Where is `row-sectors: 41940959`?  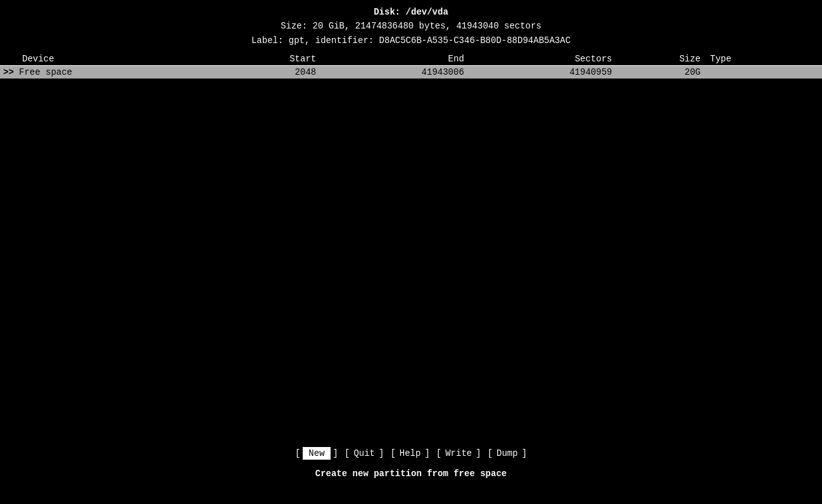
row-sectors: 41940959 is located at coordinates (551, 72).